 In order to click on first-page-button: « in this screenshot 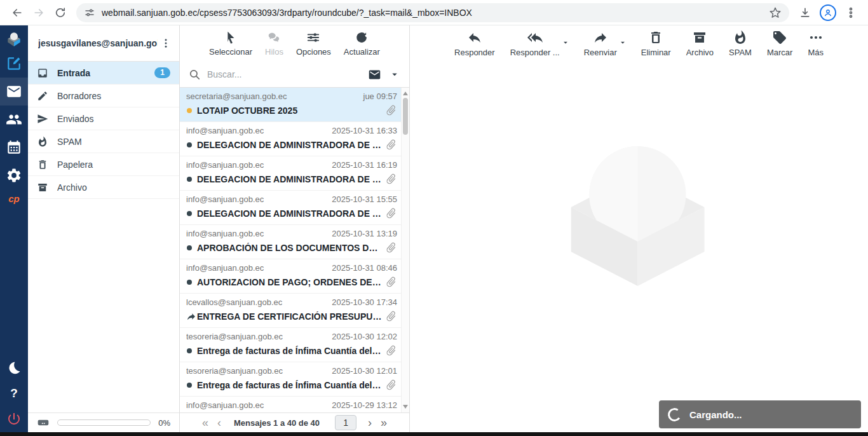, I will do `click(205, 423)`.